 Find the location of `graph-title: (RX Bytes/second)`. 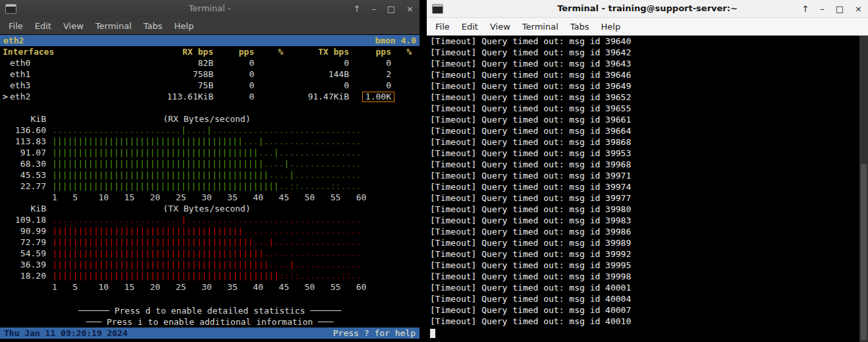

graph-title: (RX Bytes/second) is located at coordinates (207, 119).